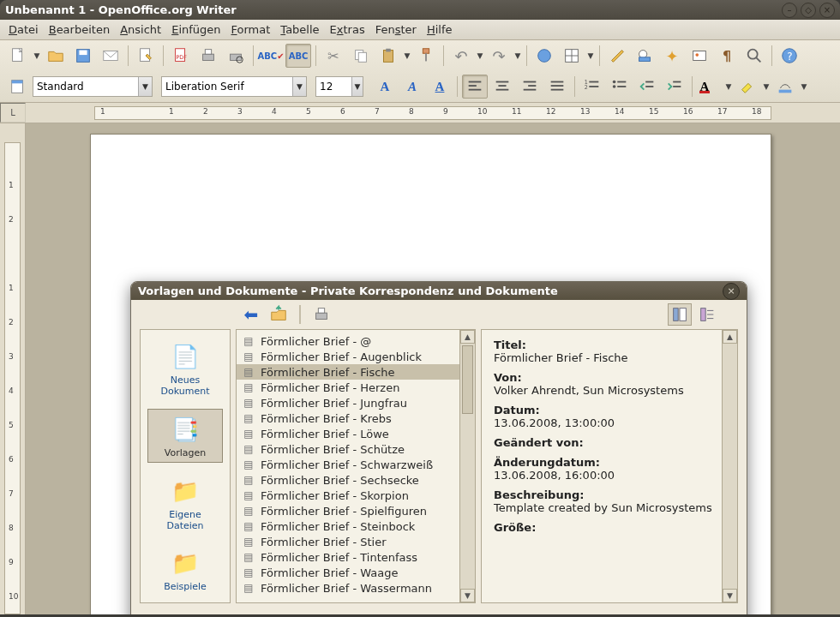  What do you see at coordinates (385, 87) in the screenshot?
I see `bold-button: A` at bounding box center [385, 87].